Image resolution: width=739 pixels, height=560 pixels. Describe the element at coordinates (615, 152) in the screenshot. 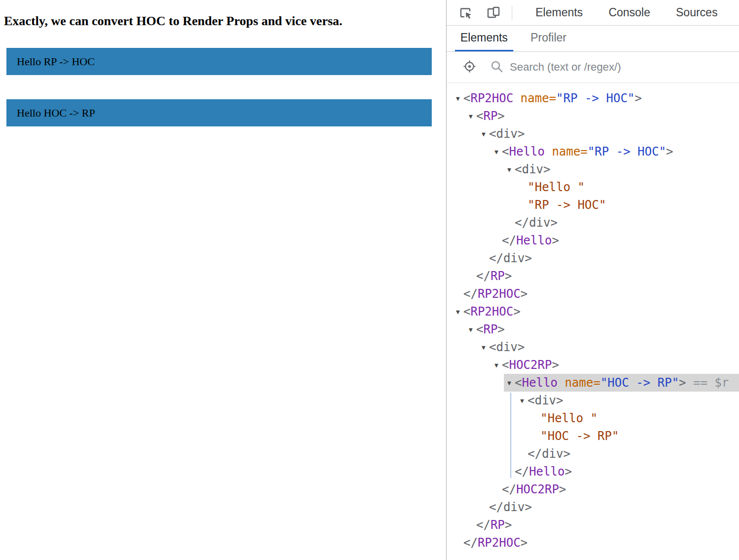

I see `tree-row: ▼<Hello name="RP -> HOC">` at that location.